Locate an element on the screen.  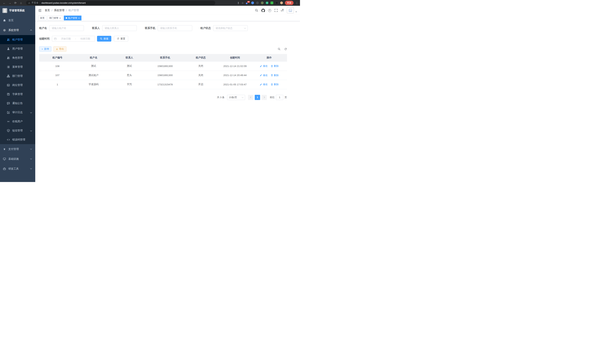
avatar is located at coordinates (290, 10).